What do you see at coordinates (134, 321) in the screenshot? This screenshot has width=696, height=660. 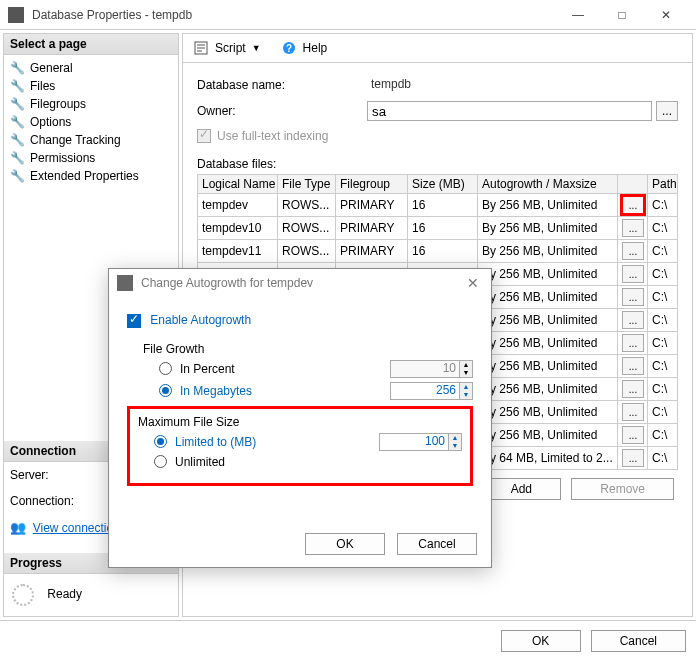 I see `enable-autogrowth-checkbox` at bounding box center [134, 321].